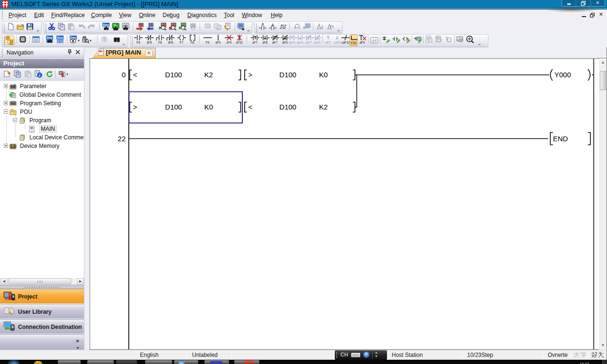 This screenshot has height=364, width=607. Describe the element at coordinates (374, 41) in the screenshot. I see `svg-text: ST` at that location.